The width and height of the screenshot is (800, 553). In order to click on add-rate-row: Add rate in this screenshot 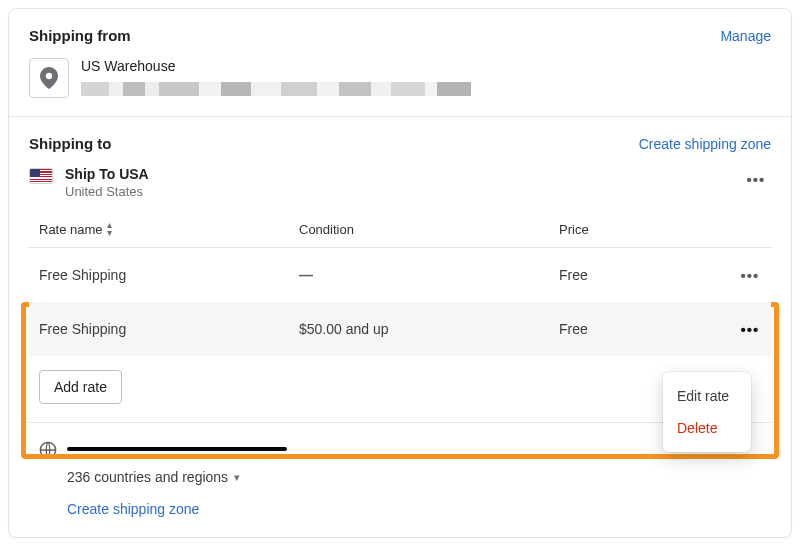, I will do `click(400, 390)`.